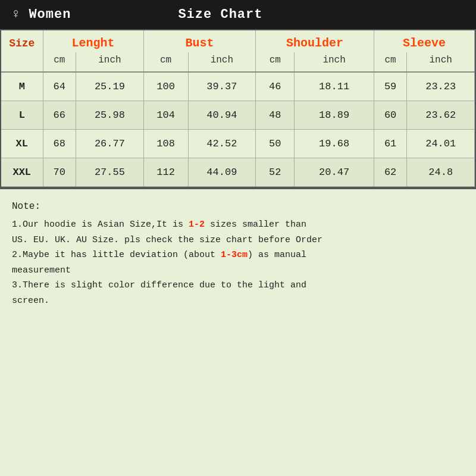  What do you see at coordinates (334, 87) in the screenshot?
I see `data-cell: 18.11` at bounding box center [334, 87].